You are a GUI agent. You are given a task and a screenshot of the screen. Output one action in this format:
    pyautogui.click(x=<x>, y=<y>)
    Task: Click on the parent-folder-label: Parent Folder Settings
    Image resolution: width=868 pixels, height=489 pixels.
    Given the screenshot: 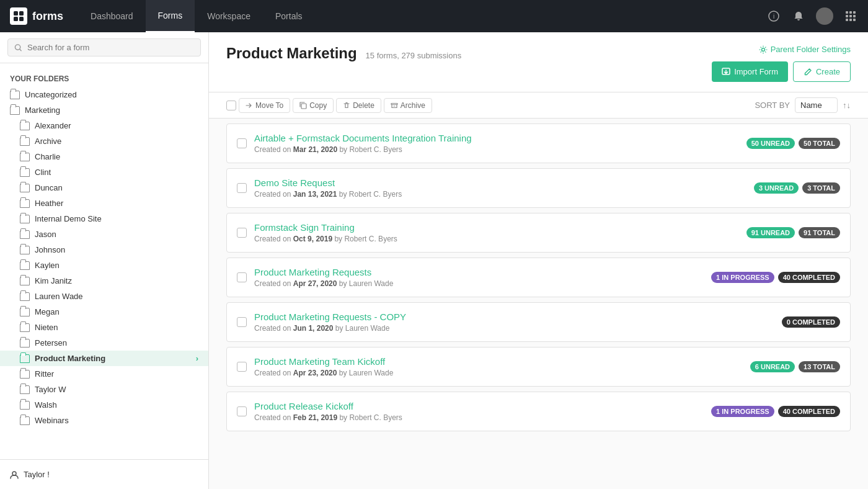 What is the action you would take?
    pyautogui.click(x=811, y=50)
    